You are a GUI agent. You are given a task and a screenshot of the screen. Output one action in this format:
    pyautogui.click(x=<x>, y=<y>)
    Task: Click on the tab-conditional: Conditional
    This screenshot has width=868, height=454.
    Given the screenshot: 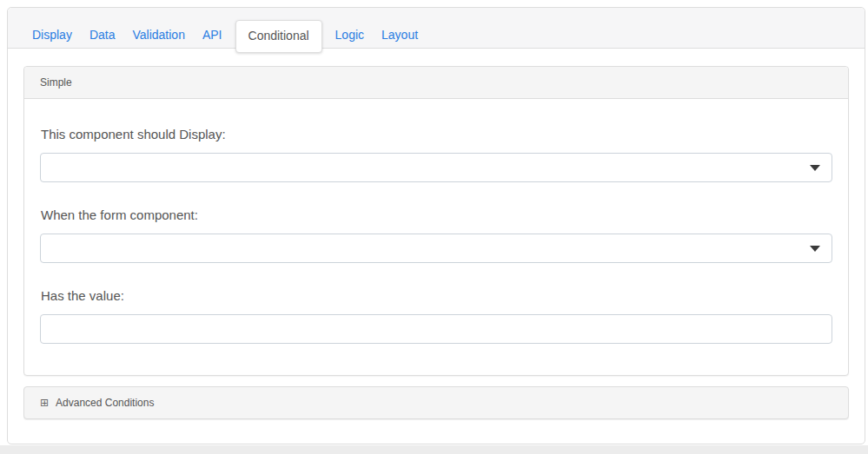 What is the action you would take?
    pyautogui.click(x=279, y=36)
    